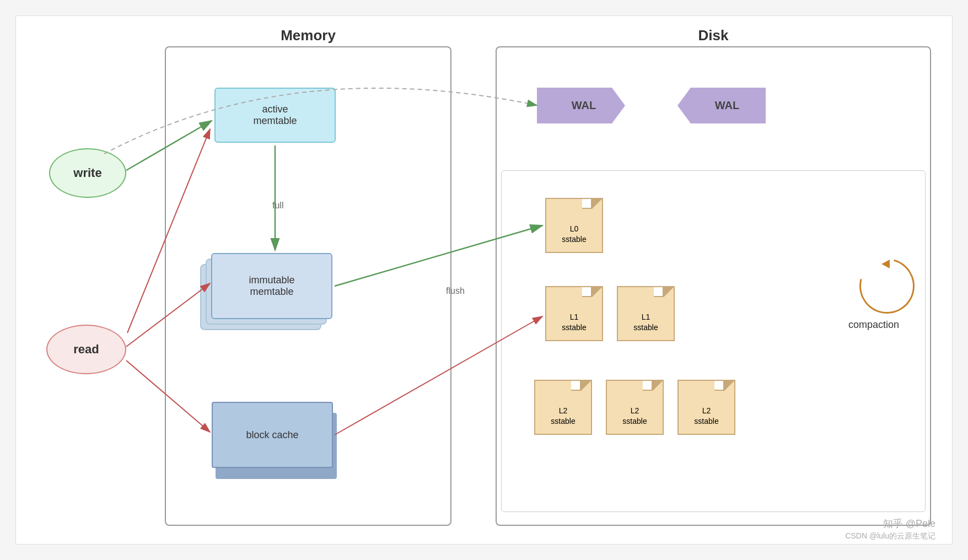 This screenshot has height=560, width=968. Describe the element at coordinates (584, 106) in the screenshot. I see `wal1-label: WAL` at that location.